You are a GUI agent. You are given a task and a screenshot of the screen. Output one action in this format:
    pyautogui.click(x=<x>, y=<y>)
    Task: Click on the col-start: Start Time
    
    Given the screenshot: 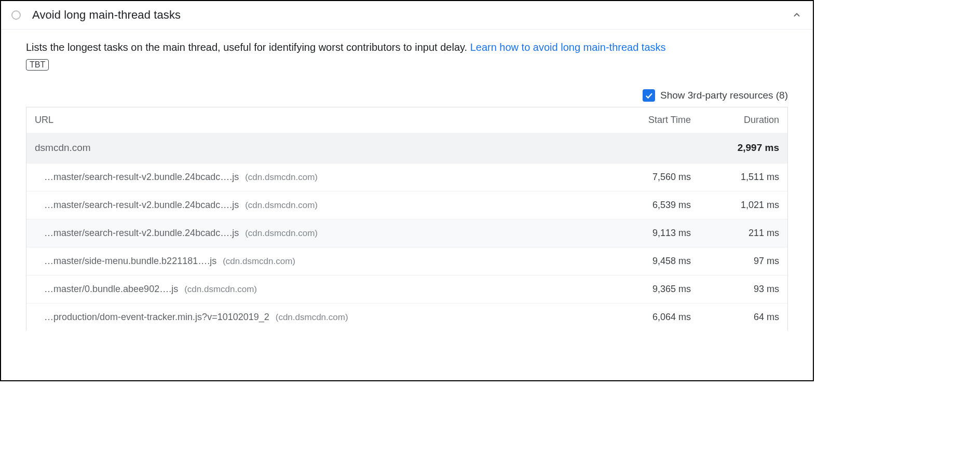 What is the action you would take?
    pyautogui.click(x=647, y=120)
    